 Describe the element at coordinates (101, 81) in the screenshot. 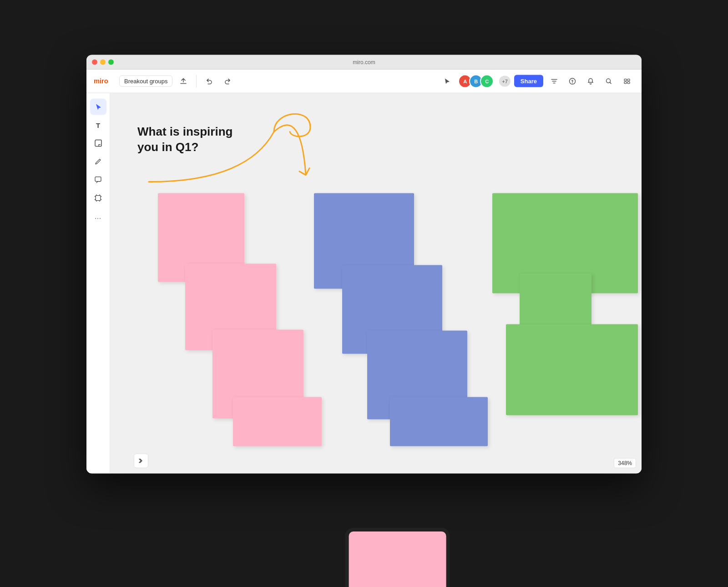

I see `svg-text: miro` at that location.